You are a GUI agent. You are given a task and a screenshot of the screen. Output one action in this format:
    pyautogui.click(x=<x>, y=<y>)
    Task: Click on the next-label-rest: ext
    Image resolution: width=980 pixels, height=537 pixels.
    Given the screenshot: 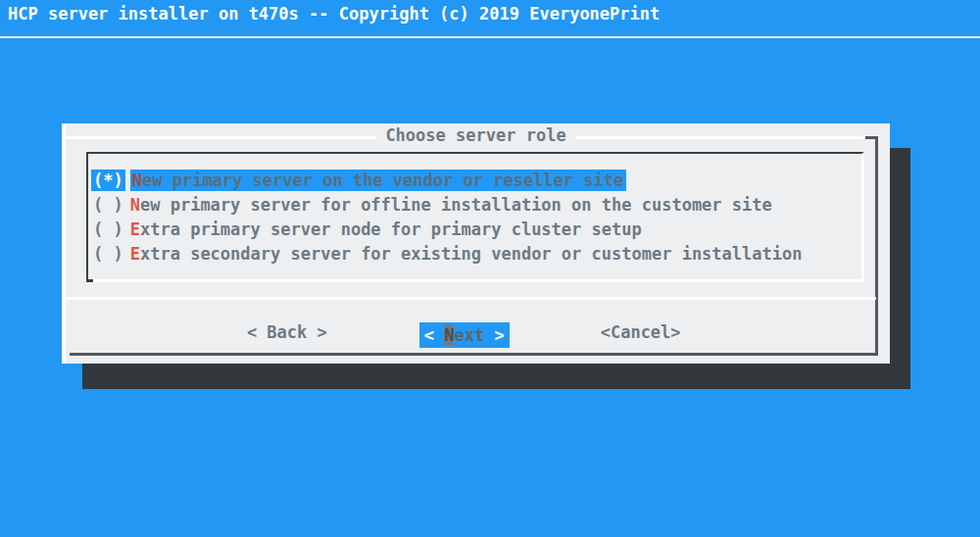 What is the action you would take?
    pyautogui.click(x=468, y=335)
    